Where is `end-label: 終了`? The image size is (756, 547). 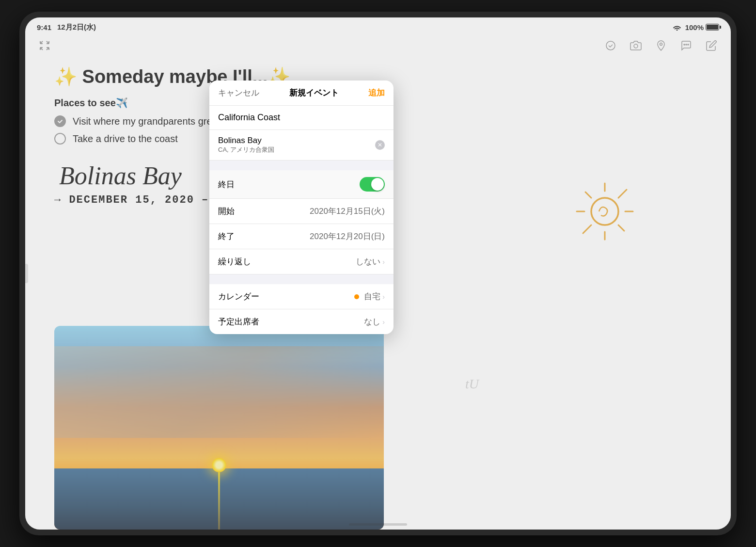 end-label: 終了 is located at coordinates (226, 237).